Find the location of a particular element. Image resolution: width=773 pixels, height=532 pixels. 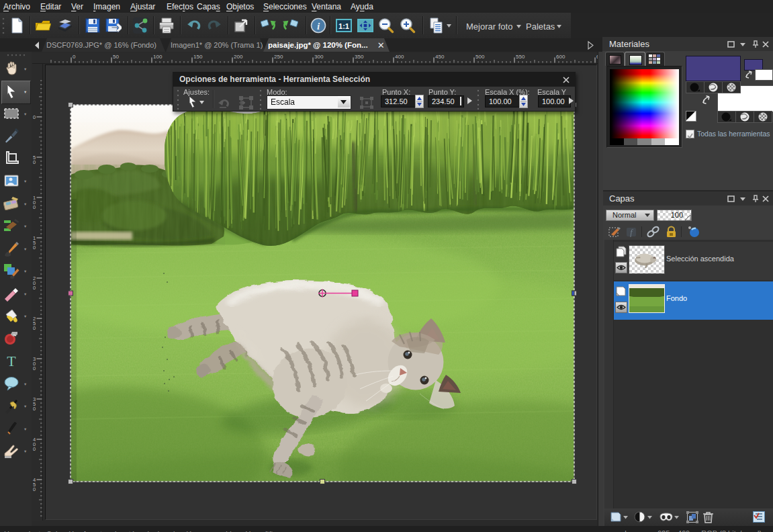

svg-text: 300 is located at coordinates (319, 56).